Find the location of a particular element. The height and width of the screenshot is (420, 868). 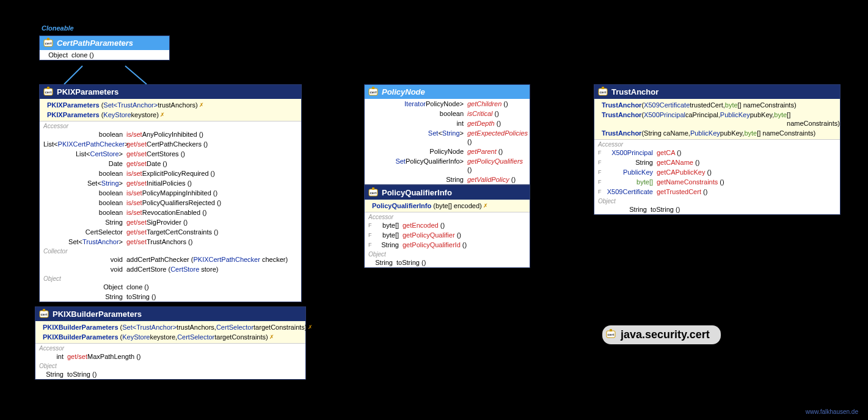

object-label: Object is located at coordinates (170, 278).